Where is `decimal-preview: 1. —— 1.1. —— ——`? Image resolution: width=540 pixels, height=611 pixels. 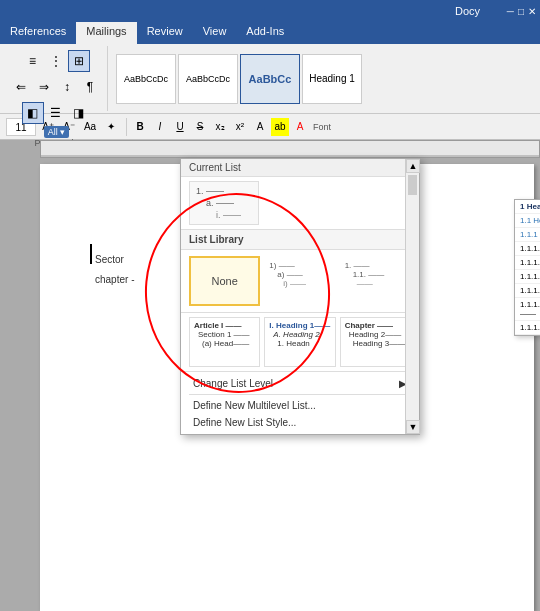 decimal-preview: 1. —— 1.1. —— —— is located at coordinates (376, 274).